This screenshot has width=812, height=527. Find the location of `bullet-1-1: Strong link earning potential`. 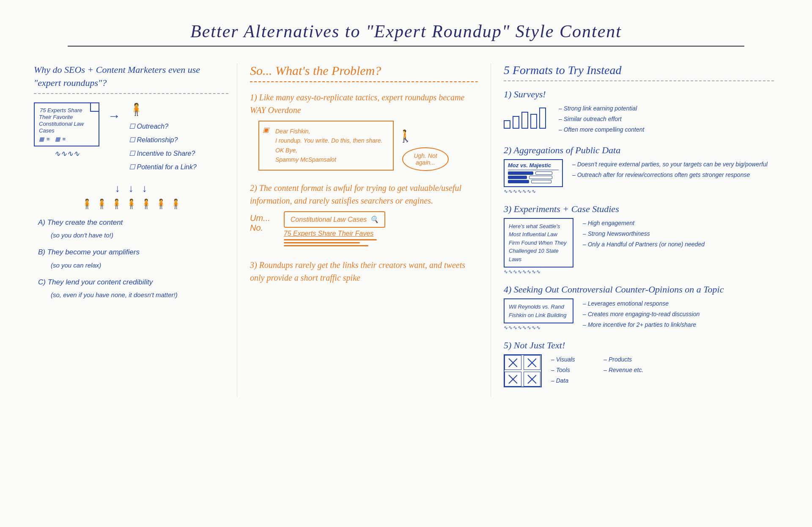

bullet-1-1: Strong link earning potential is located at coordinates (601, 108).